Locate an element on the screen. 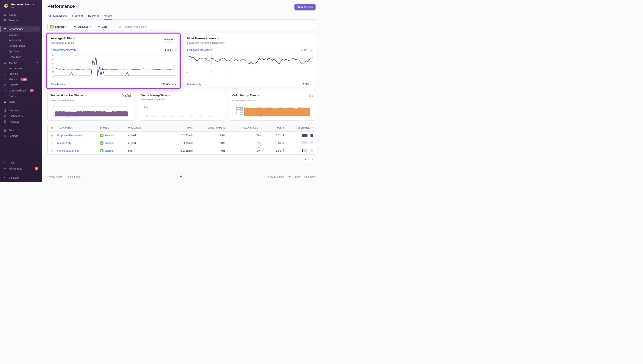 The width and height of the screenshot is (643, 364). ttids-panel-highlight: Average TTIDs Top screens by count View … is located at coordinates (114, 61).